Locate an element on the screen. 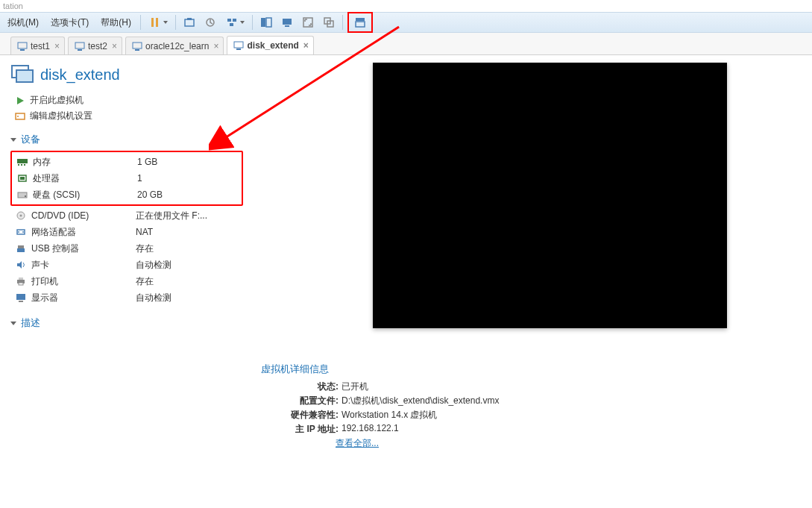  pause-button is located at coordinates (158, 22).